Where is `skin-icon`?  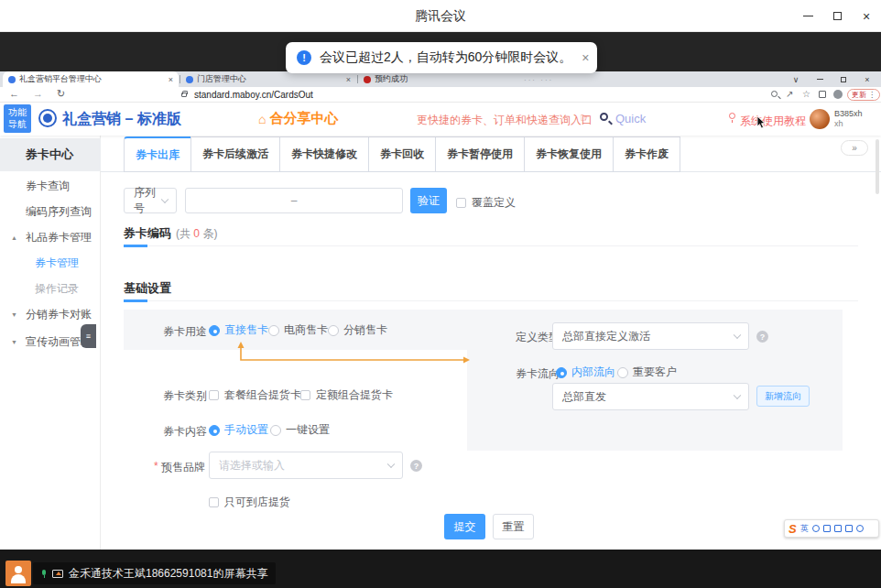 skin-icon is located at coordinates (838, 528).